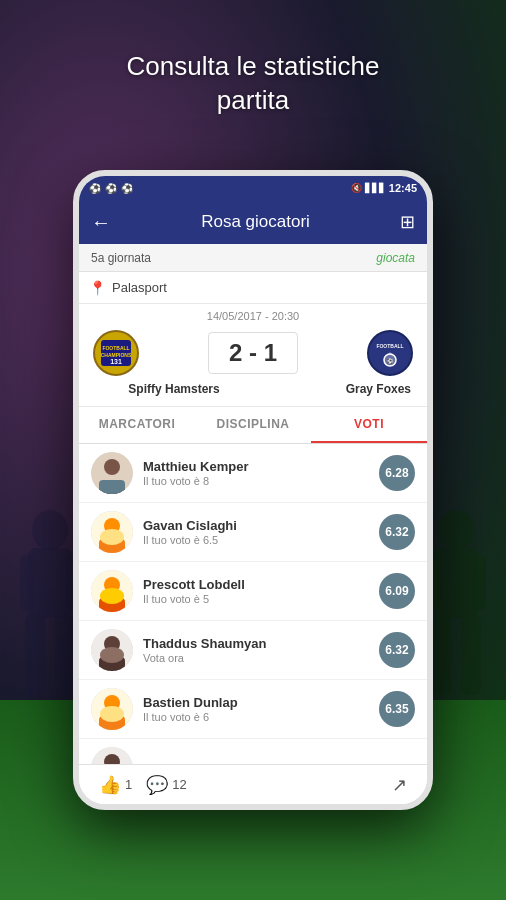 This screenshot has width=506, height=900. Describe the element at coordinates (121, 258) in the screenshot. I see `round-label: 5a giornata` at that location.